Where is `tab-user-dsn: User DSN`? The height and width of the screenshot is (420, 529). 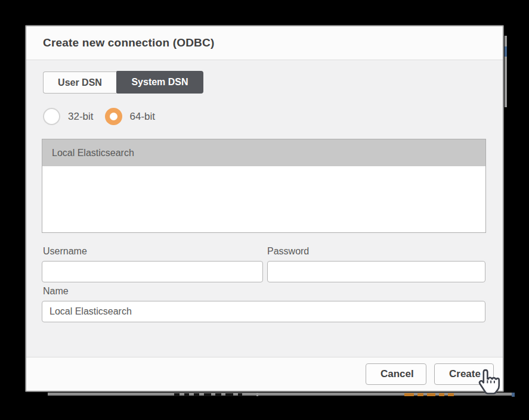 tab-user-dsn: User DSN is located at coordinates (80, 82).